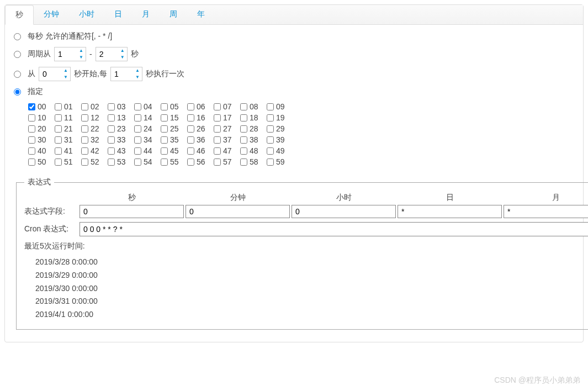 Image resolution: width=588 pixels, height=391 pixels. I want to click on second-checkbox-52: 52, so click(94, 162).